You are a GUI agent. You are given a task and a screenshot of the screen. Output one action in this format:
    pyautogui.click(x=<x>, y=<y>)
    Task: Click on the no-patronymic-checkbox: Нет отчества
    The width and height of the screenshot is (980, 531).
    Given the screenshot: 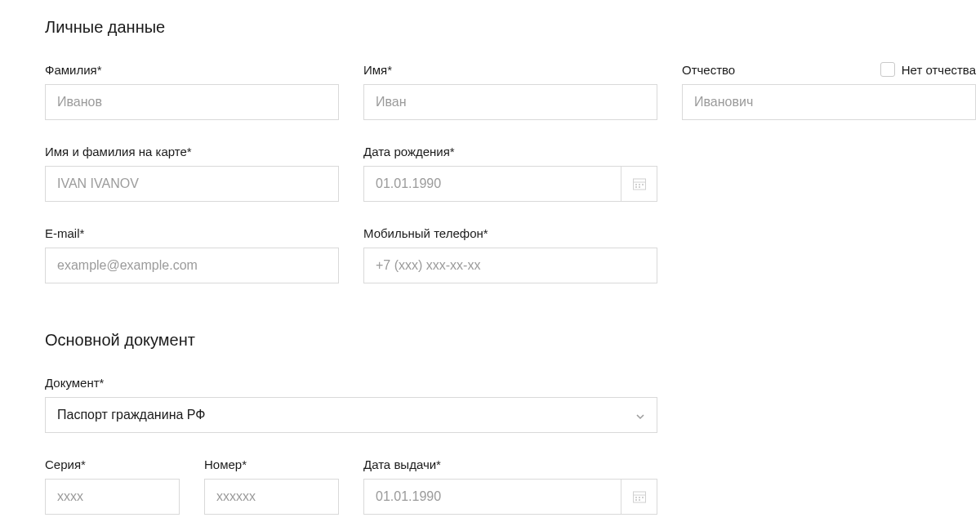 What is the action you would take?
    pyautogui.click(x=928, y=69)
    